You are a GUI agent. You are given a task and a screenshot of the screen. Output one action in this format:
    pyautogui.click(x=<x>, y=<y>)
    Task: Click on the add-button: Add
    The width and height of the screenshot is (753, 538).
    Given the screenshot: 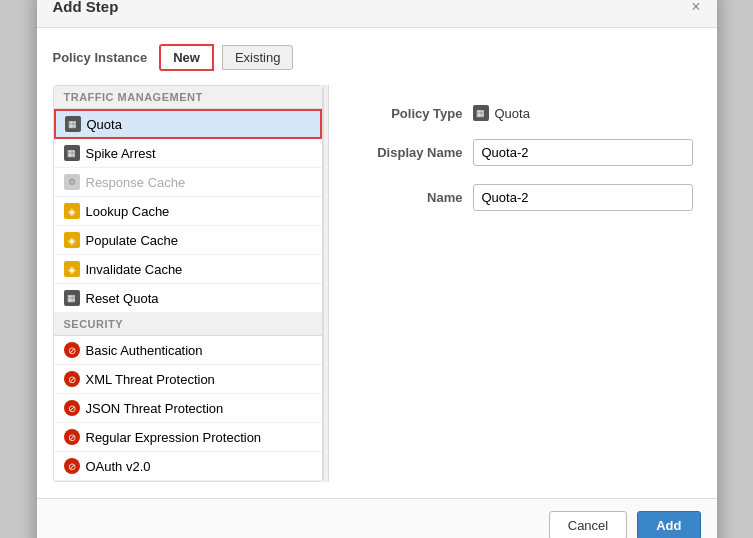 What is the action you would take?
    pyautogui.click(x=668, y=524)
    